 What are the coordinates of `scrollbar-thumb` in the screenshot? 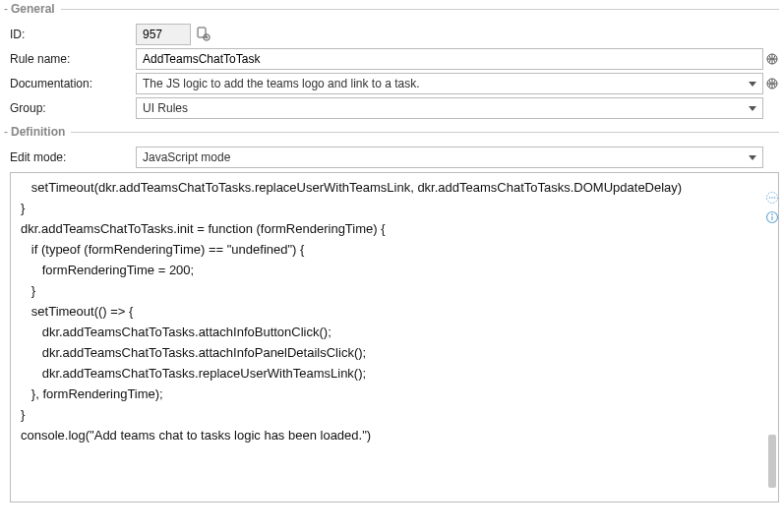 It's located at (772, 461).